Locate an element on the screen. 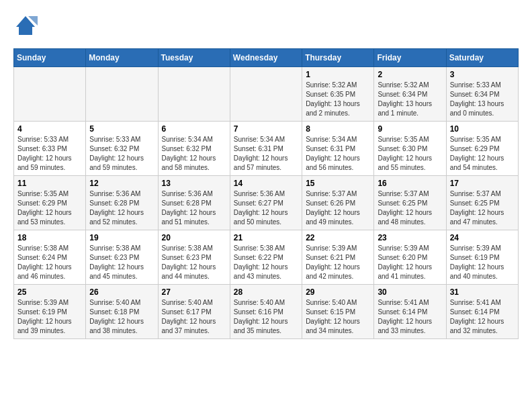 This screenshot has height=411, width=532. calendar-cell: 12Sunrise: 5:36 AM Sunset: 6:28 PM Dayli… is located at coordinates (122, 203).